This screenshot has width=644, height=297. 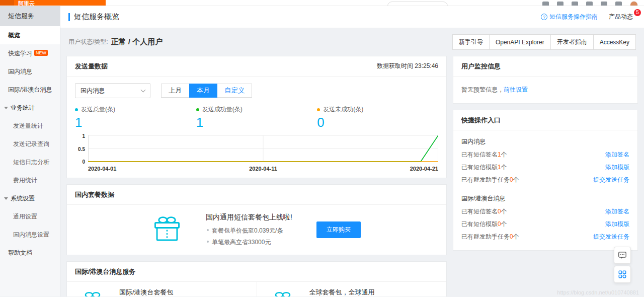 I want to click on aliyun-logo-icon, so click(x=7, y=3).